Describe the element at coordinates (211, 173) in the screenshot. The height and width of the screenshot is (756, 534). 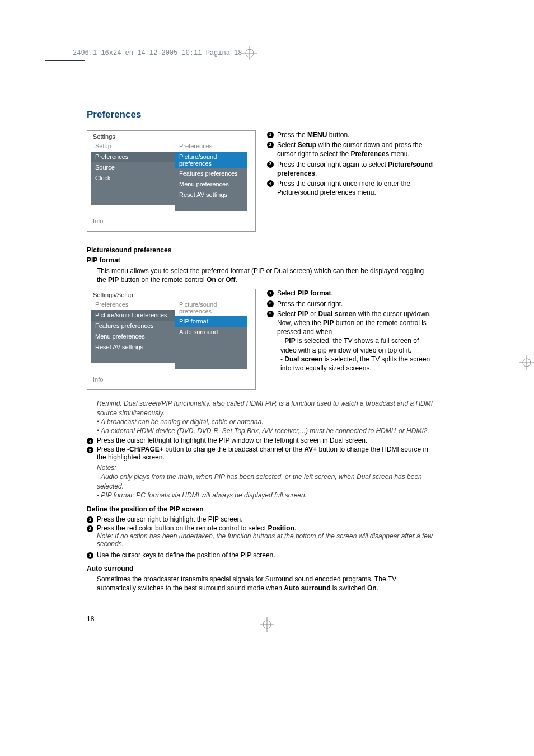
I see `submenu-item: Features preferences` at that location.